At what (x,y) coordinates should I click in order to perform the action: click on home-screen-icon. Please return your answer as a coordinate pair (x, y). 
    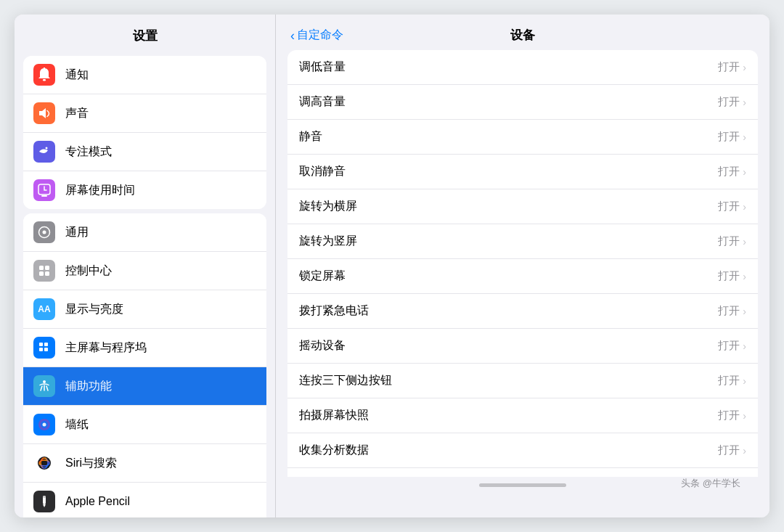
    Looking at the image, I should click on (44, 348).